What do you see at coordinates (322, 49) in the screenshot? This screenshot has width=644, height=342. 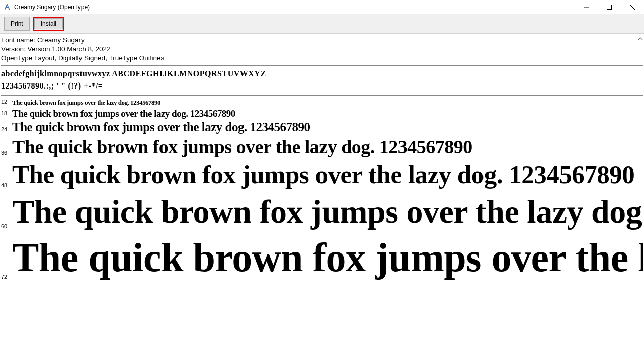 I see `font-version-line: Version: Version 1.00;March 8, 2022` at bounding box center [322, 49].